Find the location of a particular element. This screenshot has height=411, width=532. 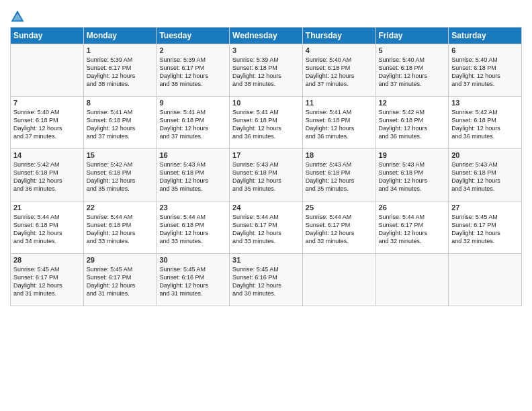

weekday-header: Thursday is located at coordinates (339, 36).